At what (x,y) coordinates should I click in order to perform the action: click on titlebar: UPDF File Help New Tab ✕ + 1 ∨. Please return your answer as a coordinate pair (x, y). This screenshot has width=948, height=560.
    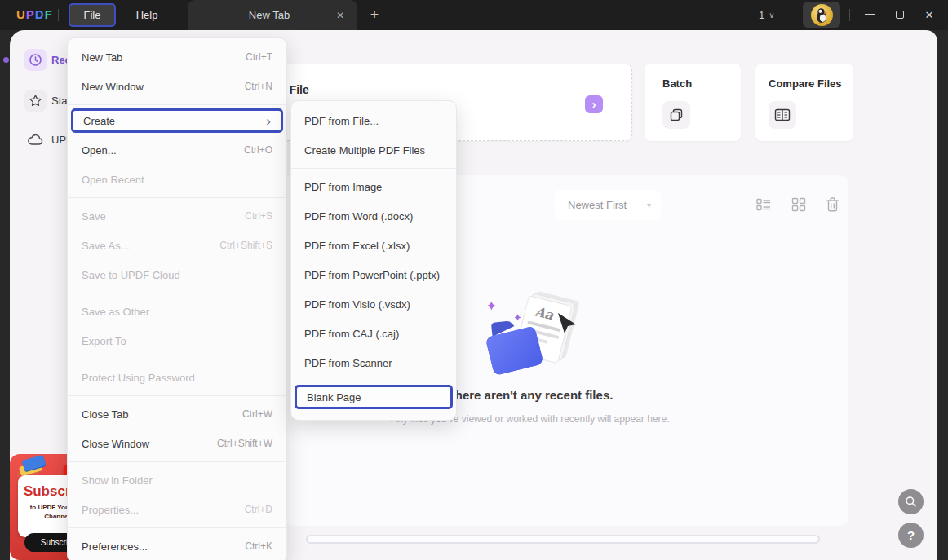
    Looking at the image, I should click on (474, 15).